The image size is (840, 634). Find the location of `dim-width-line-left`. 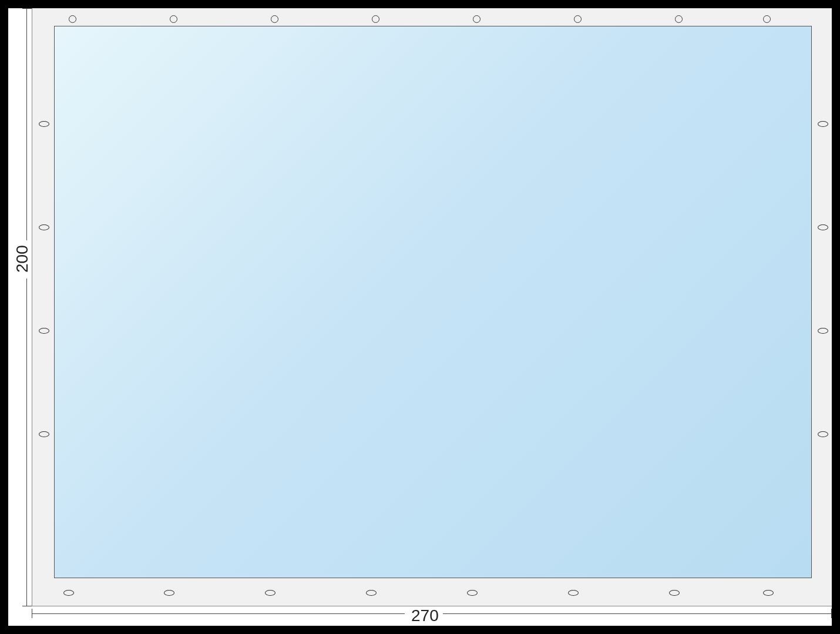

dim-width-line-left is located at coordinates (219, 613).